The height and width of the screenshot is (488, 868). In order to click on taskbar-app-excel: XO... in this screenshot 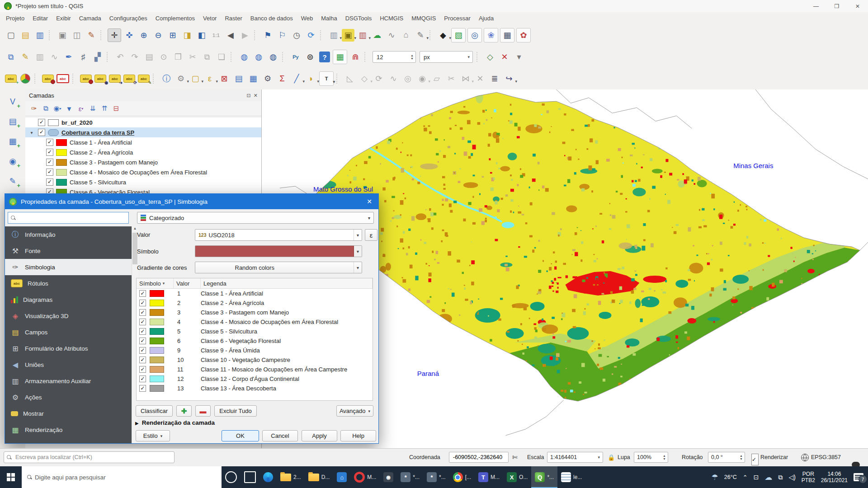, I will do `click(517, 477)`.